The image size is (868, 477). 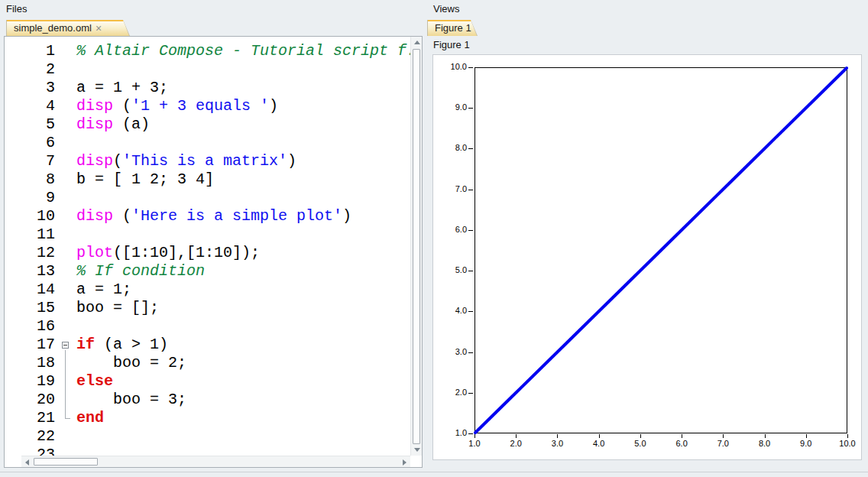 I want to click on code-line: 12plot([1:10],[1:10]);, so click(x=208, y=253).